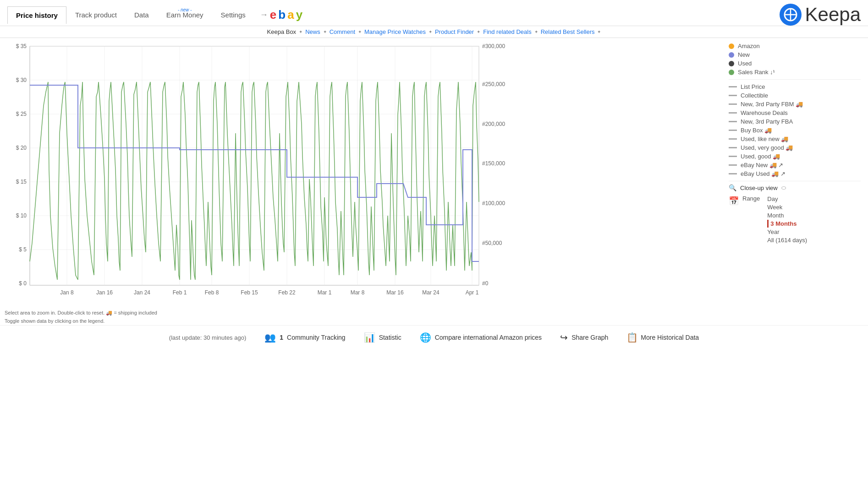 This screenshot has height=478, width=868. I want to click on svg-text: $ 30, so click(22, 80).